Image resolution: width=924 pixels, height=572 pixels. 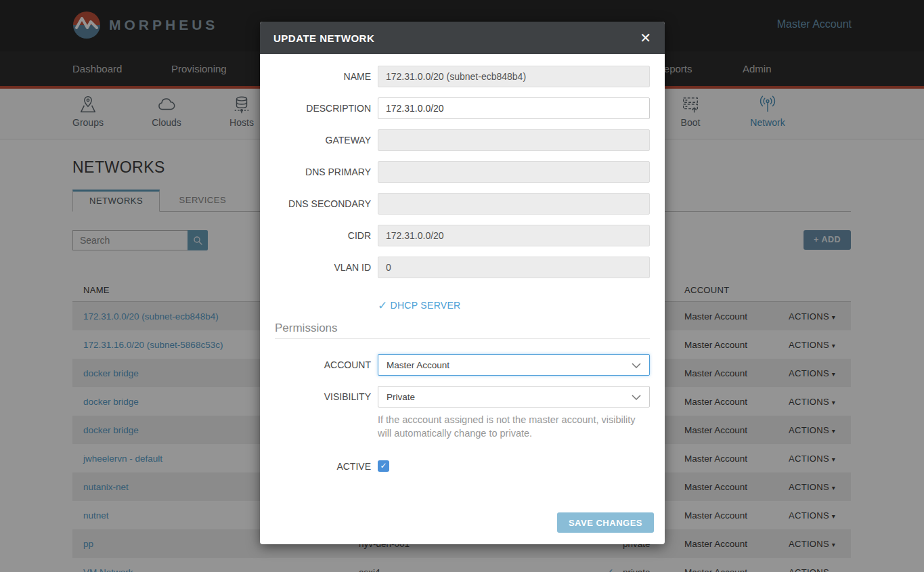 I want to click on account-select: Master Account, so click(x=514, y=365).